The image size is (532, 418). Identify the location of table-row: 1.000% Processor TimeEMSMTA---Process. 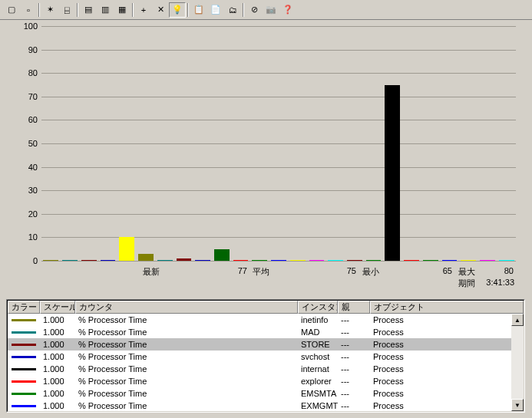
(266, 393).